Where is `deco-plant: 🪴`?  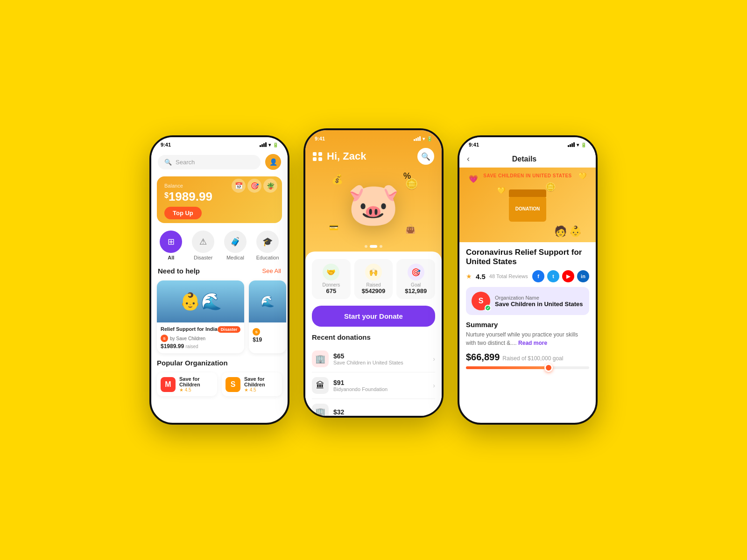 deco-plant: 🪴 is located at coordinates (270, 186).